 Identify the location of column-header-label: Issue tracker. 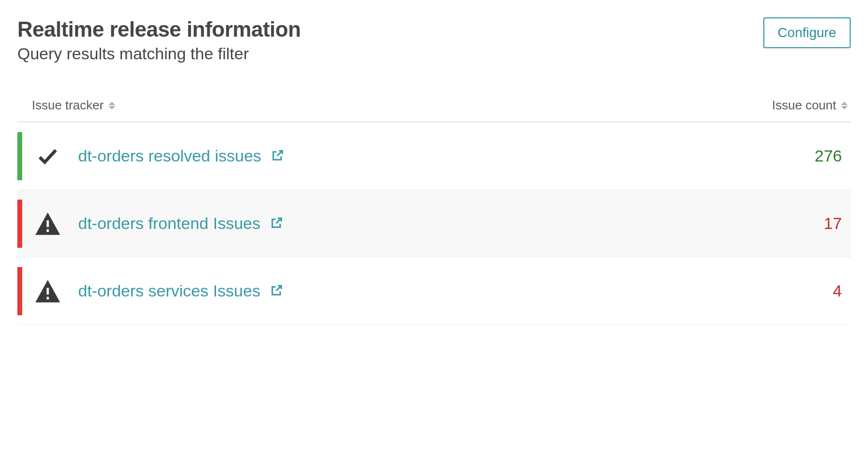
(68, 105).